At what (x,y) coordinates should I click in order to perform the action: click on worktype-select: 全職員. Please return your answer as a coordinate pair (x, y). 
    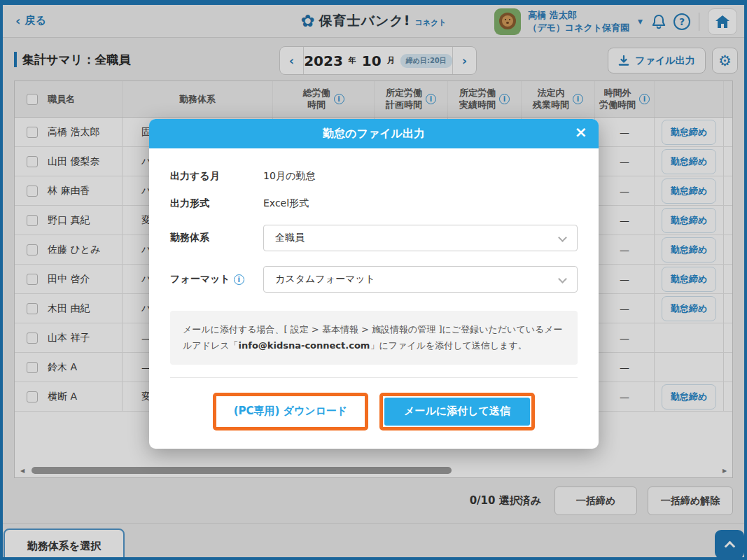
    Looking at the image, I should click on (420, 238).